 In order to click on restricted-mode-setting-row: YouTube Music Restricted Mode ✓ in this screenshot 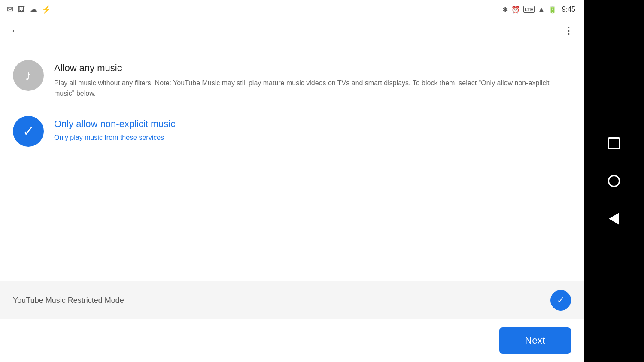, I will do `click(292, 300)`.